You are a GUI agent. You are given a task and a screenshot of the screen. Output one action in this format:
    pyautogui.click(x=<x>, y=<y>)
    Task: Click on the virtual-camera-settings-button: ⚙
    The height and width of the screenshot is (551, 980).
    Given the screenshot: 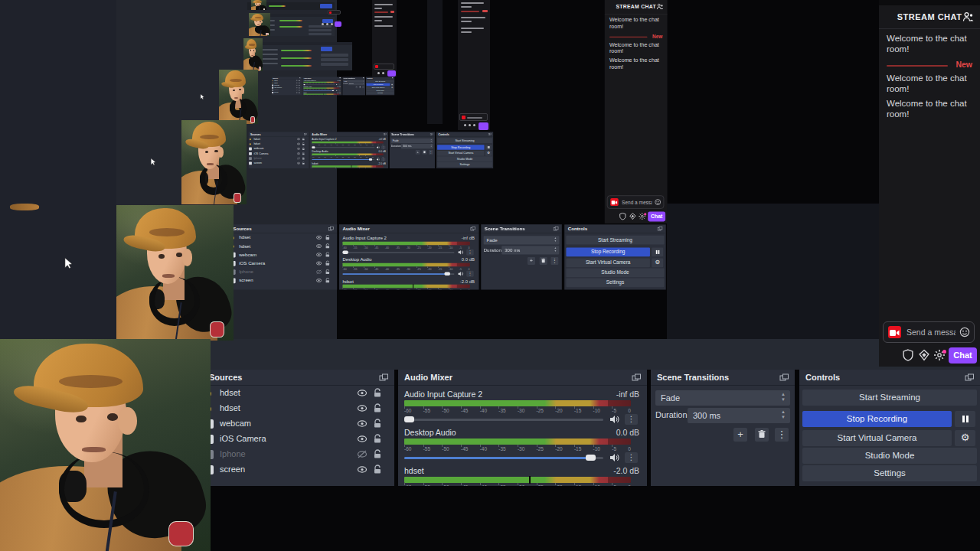 What is the action you would take?
    pyautogui.click(x=965, y=438)
    